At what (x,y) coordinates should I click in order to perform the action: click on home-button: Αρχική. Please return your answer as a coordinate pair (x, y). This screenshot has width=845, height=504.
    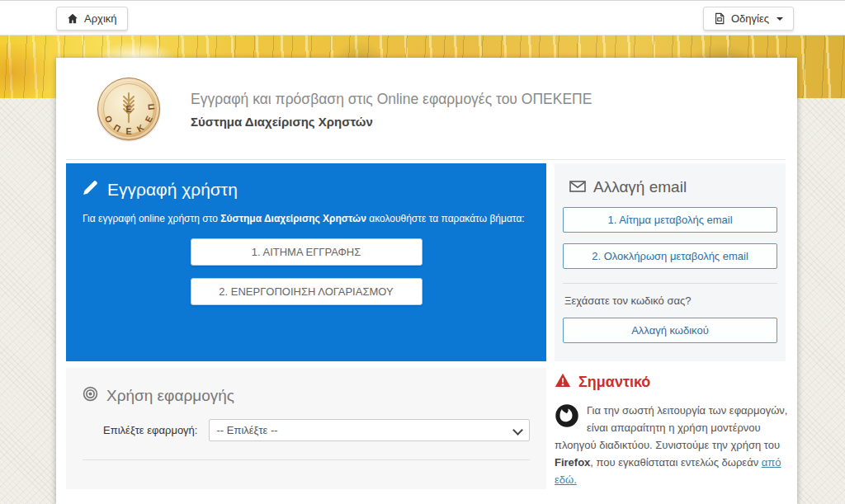
    Looking at the image, I should click on (92, 18).